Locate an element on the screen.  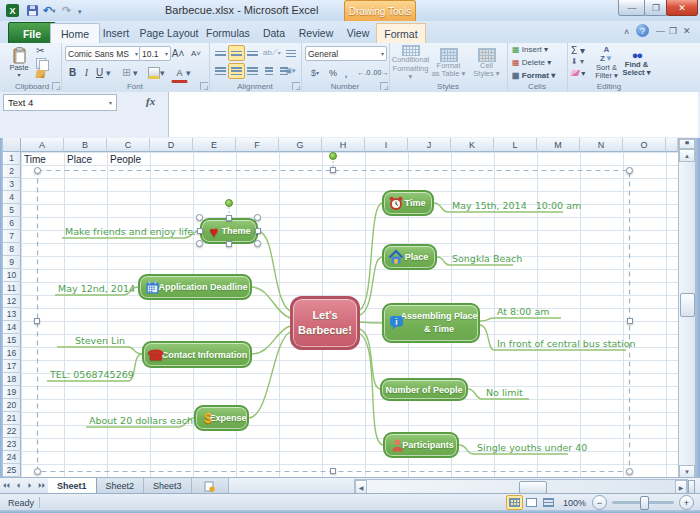
tab-next-icon: ⏵ is located at coordinates (30, 486).